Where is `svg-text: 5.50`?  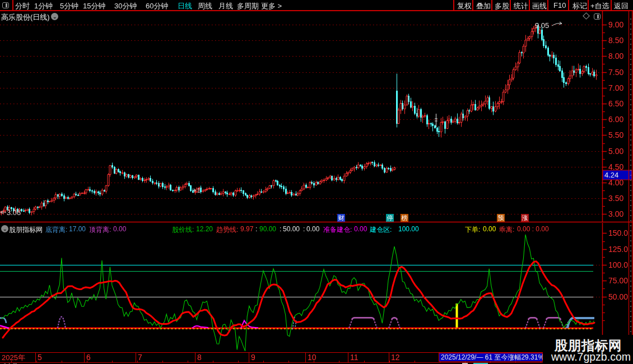 svg-text: 5.50 is located at coordinates (616, 135).